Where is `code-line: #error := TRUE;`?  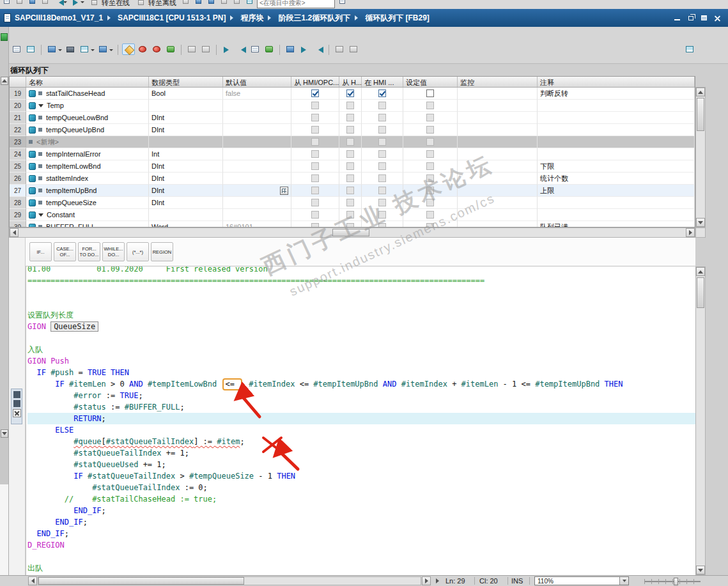 code-line: #error := TRUE; is located at coordinates (362, 396).